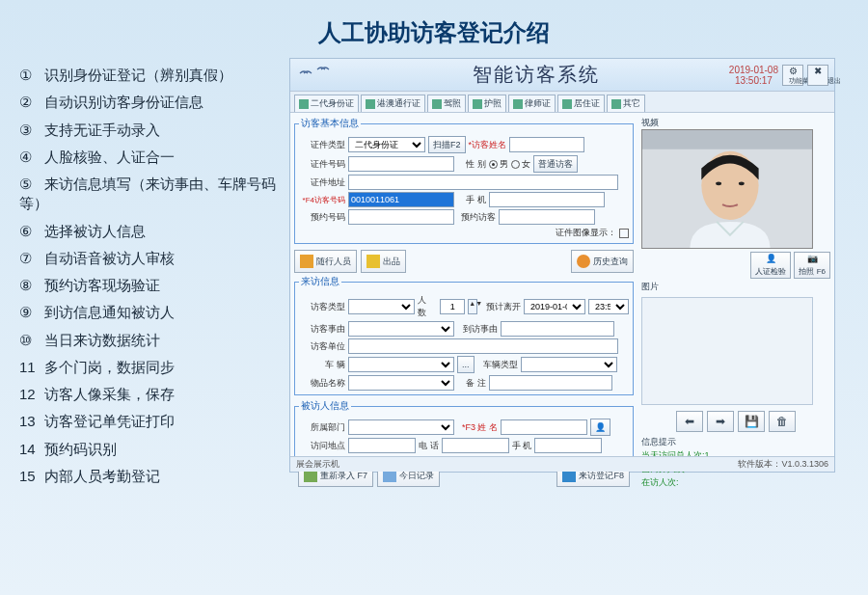 The height and width of the screenshot is (595, 868). What do you see at coordinates (569, 365) in the screenshot?
I see `car-type-select` at bounding box center [569, 365].